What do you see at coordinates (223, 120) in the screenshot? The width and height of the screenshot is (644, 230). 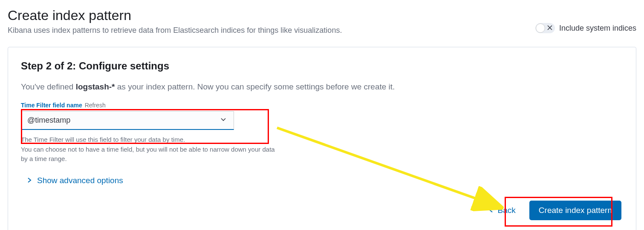 I see `chevron-down-icon` at bounding box center [223, 120].